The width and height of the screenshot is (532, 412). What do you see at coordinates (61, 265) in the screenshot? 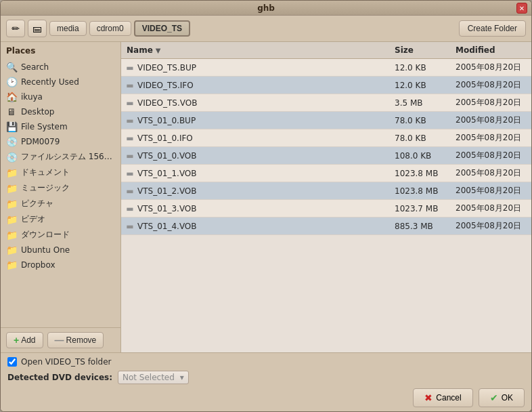
I see `sidebar-item-dropbox: 📁Dropbox` at bounding box center [61, 265].